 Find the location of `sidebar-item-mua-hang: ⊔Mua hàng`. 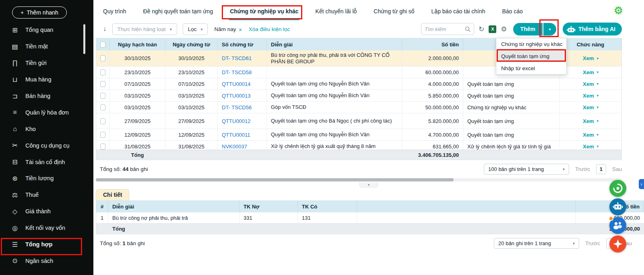

sidebar-item-mua-hang: ⊔Mua hàng is located at coordinates (47, 80).